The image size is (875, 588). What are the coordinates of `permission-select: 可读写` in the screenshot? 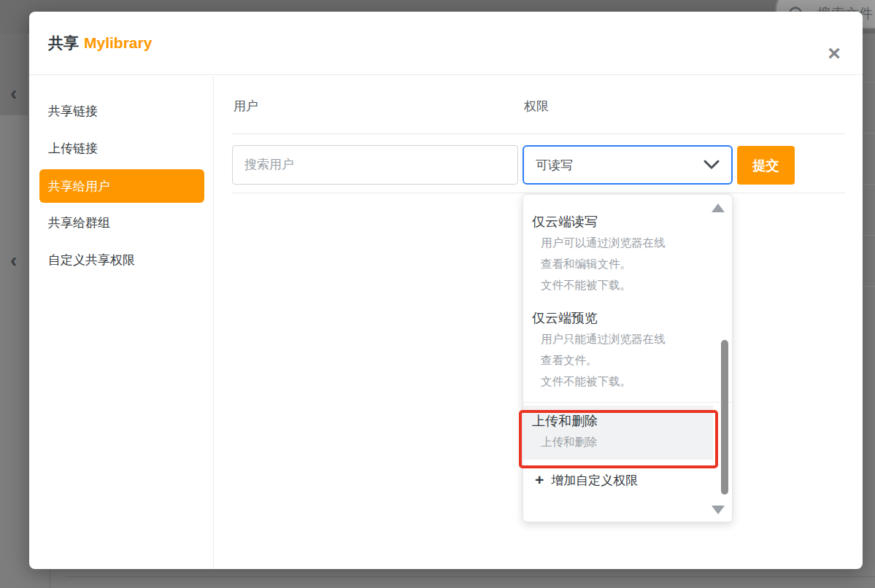 It's located at (628, 165).